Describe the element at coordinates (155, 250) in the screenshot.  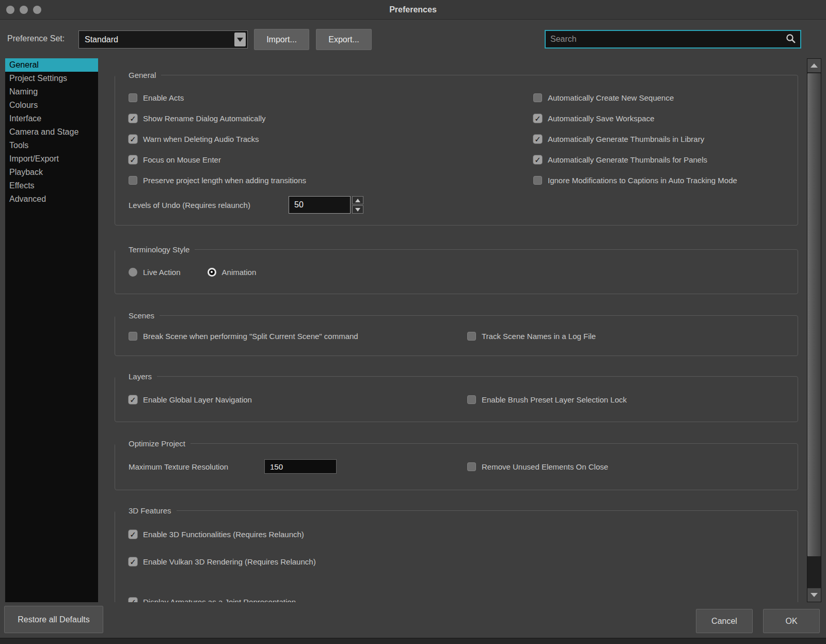
I see `group-title-terminology: Terminology Style` at that location.